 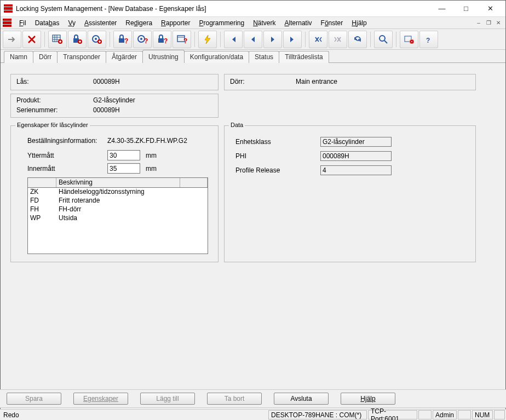 I want to click on ytter-input, so click(x=124, y=156).